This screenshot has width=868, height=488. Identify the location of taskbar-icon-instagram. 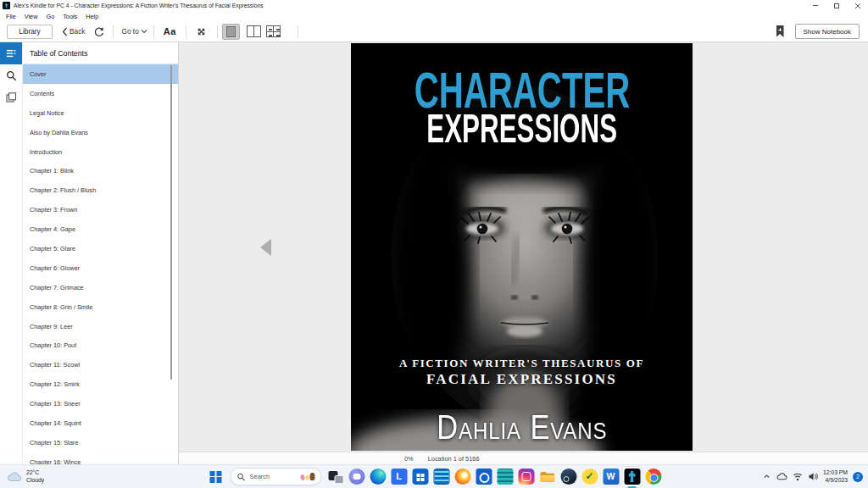
(526, 477).